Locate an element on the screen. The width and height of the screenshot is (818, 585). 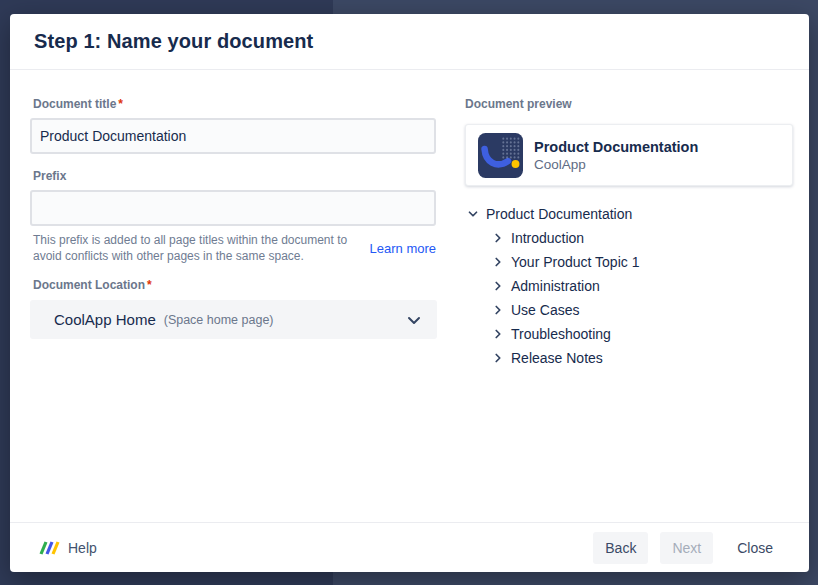
location-selected-value: CoolApp Home is located at coordinates (105, 320).